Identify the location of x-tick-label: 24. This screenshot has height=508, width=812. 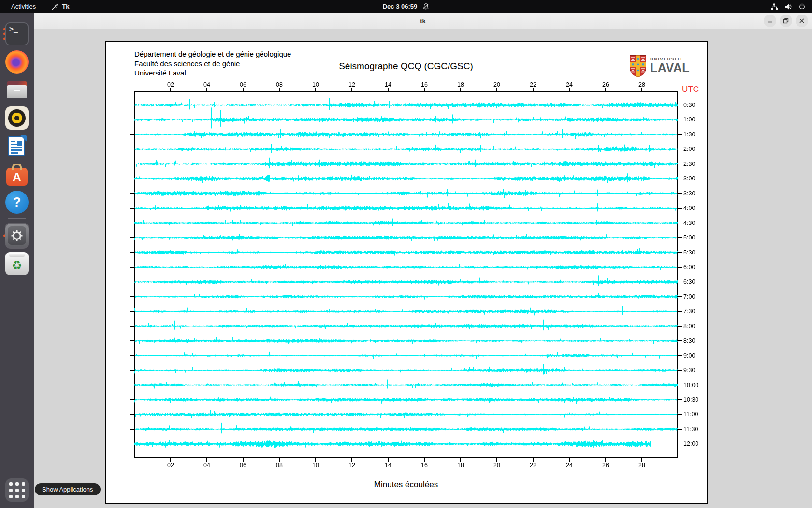
(569, 85).